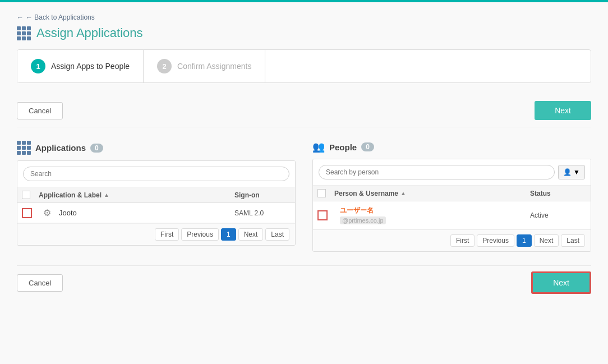 The height and width of the screenshot is (364, 608). I want to click on applications-search-input, so click(156, 174).